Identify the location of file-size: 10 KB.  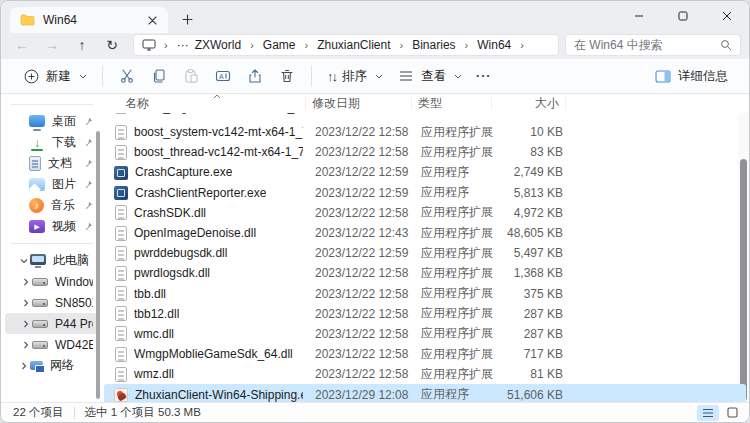
(532, 132).